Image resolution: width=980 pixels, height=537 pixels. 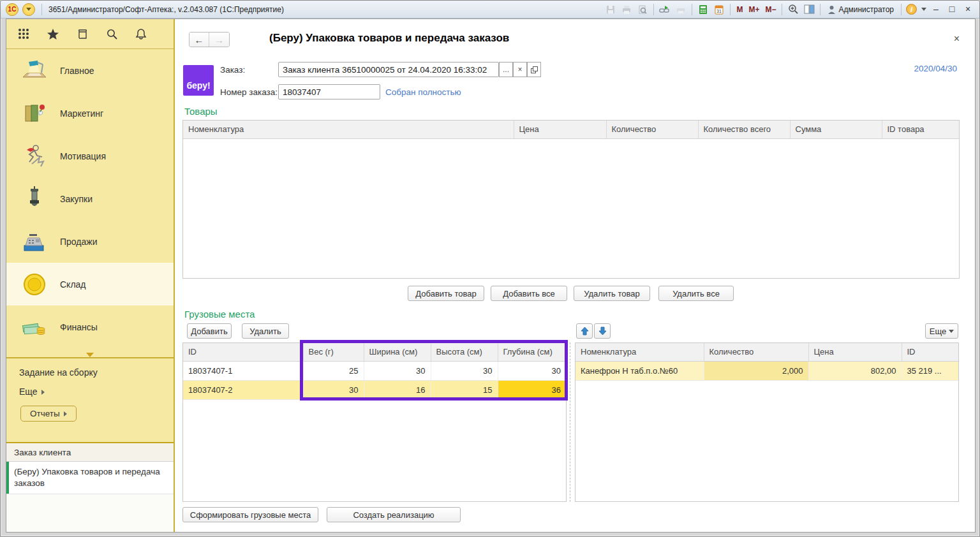 What do you see at coordinates (957, 39) in the screenshot?
I see `form-close-icon: ×` at bounding box center [957, 39].